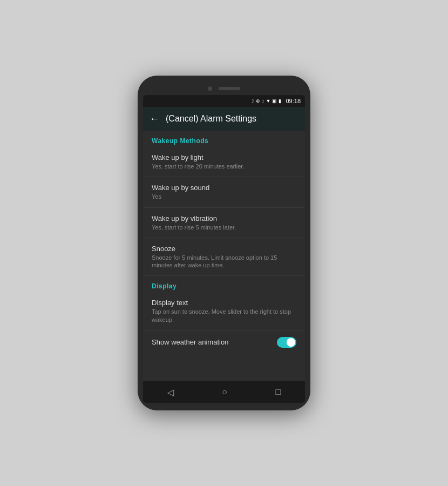 This screenshot has height=486, width=448. Describe the element at coordinates (224, 218) in the screenshot. I see `setting-label-vibration: Wake up by vibration` at that location.